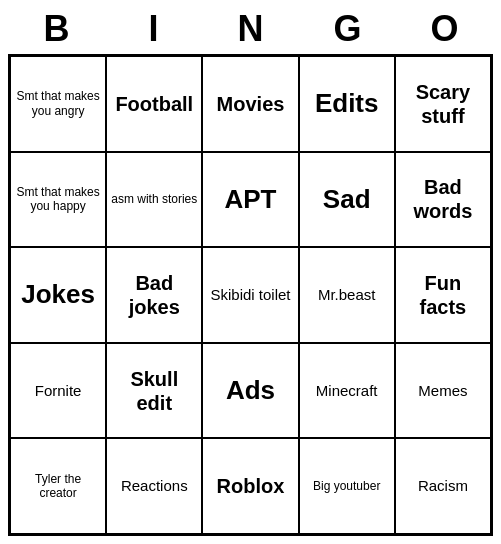 This screenshot has height=544, width=501. I want to click on bingo-cell: Sad, so click(347, 200).